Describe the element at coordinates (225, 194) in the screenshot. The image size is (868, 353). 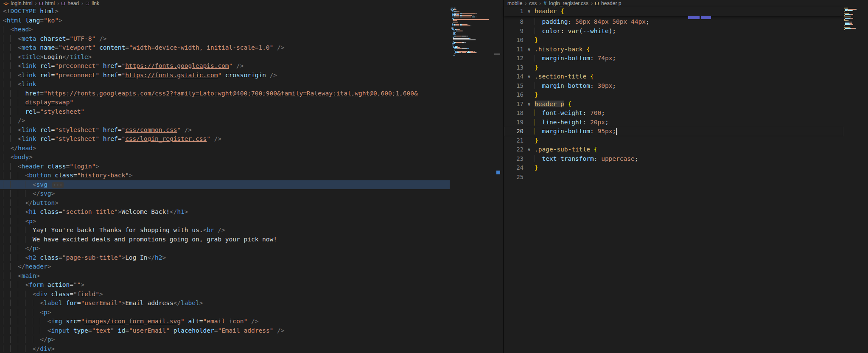
I see `code-line: </svg>` at that location.